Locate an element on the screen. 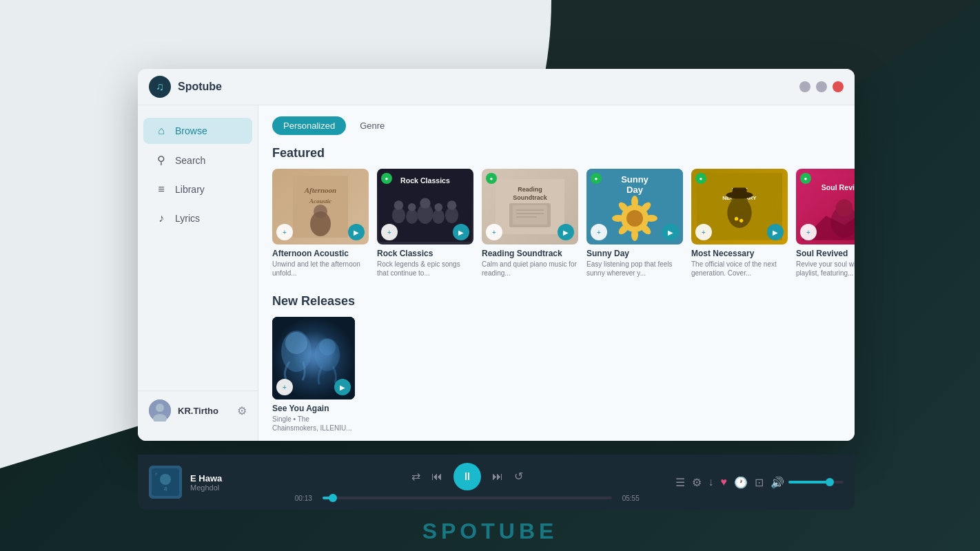 The image size is (980, 551). card-art-necessary: ● MOST NECESSARY is located at coordinates (739, 207).